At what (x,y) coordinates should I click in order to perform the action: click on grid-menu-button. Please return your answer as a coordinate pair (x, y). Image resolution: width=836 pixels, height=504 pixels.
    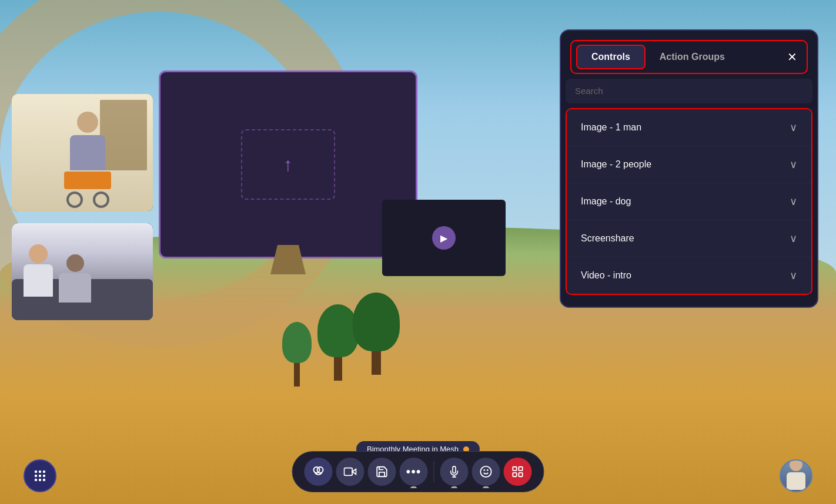
    Looking at the image, I should click on (40, 476).